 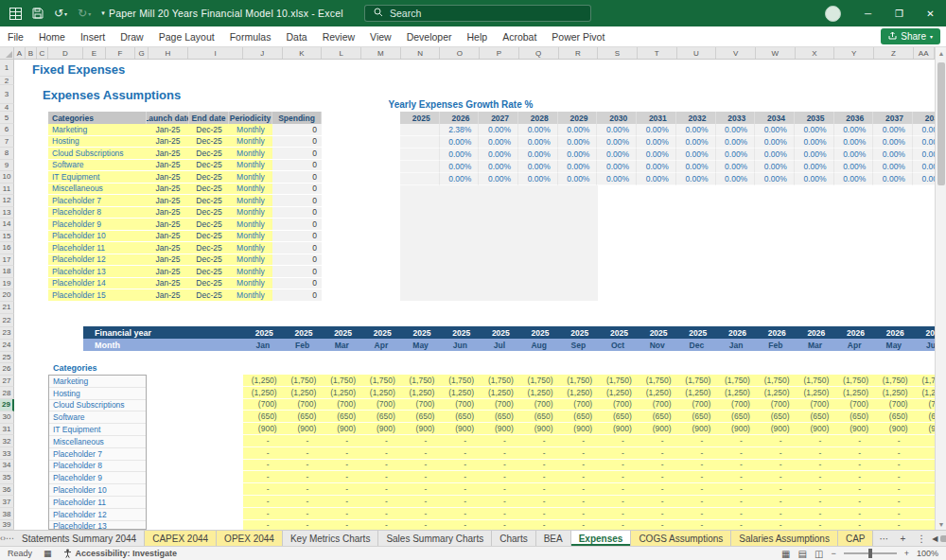 I want to click on month-cell: Oct, so click(x=618, y=344).